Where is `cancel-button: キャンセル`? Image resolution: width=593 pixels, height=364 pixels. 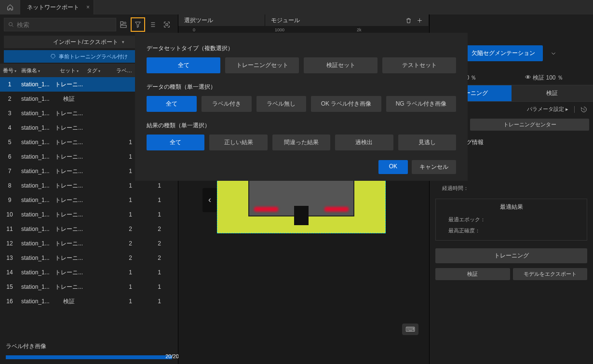
cancel-button: キャンセル is located at coordinates (434, 167).